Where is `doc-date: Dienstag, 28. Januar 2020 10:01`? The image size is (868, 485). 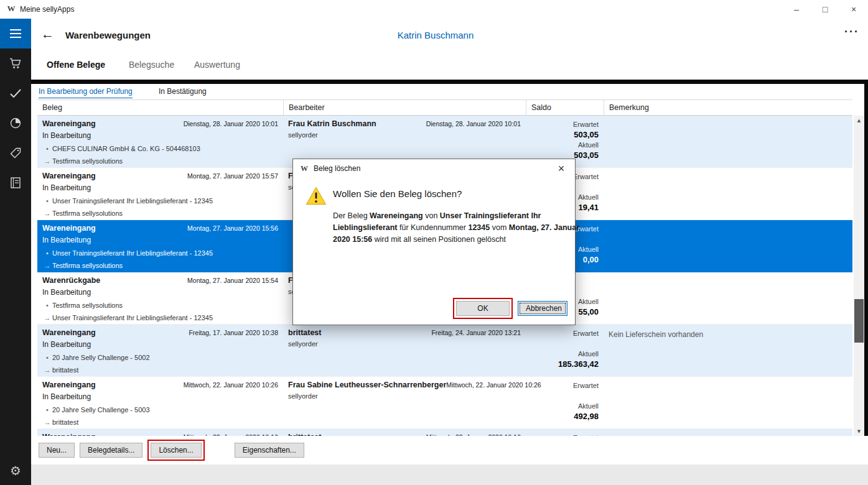
doc-date: Dienstag, 28. Januar 2020 10:01 is located at coordinates (231, 124).